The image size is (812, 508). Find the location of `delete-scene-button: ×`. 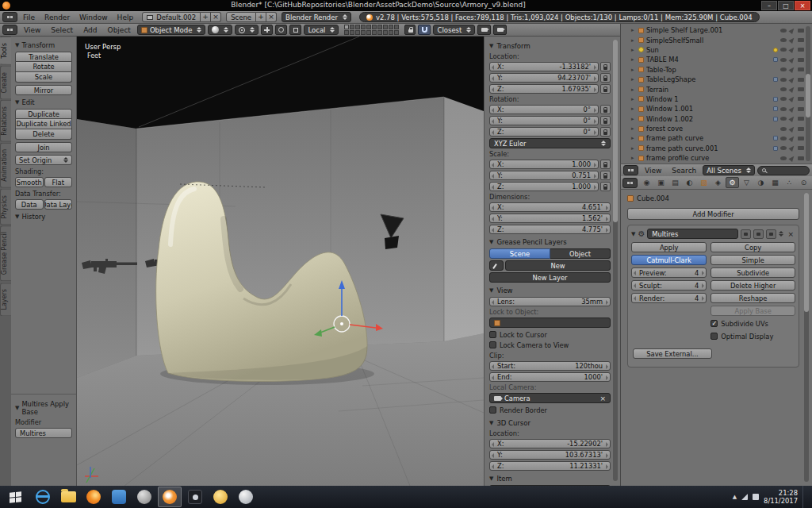

delete-scene-button: × is located at coordinates (271, 17).